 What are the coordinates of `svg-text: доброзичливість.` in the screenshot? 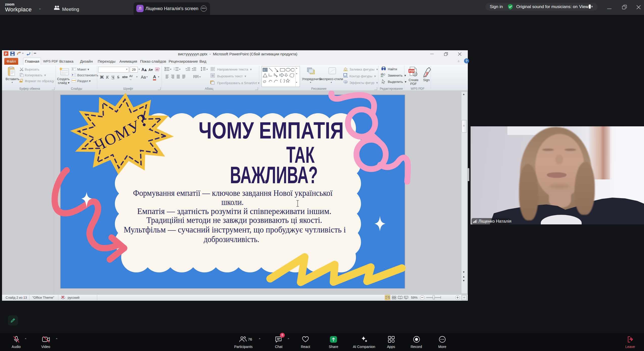 It's located at (231, 239).